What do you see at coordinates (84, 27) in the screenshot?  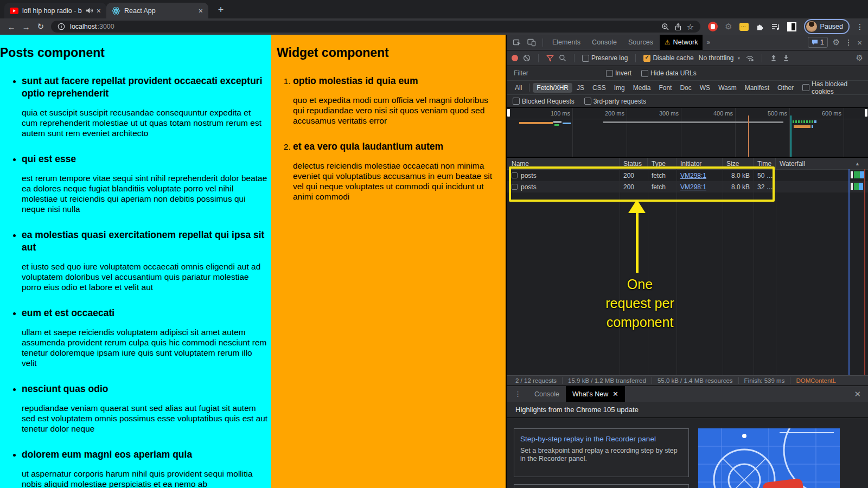 I see `url-host: localhost` at bounding box center [84, 27].